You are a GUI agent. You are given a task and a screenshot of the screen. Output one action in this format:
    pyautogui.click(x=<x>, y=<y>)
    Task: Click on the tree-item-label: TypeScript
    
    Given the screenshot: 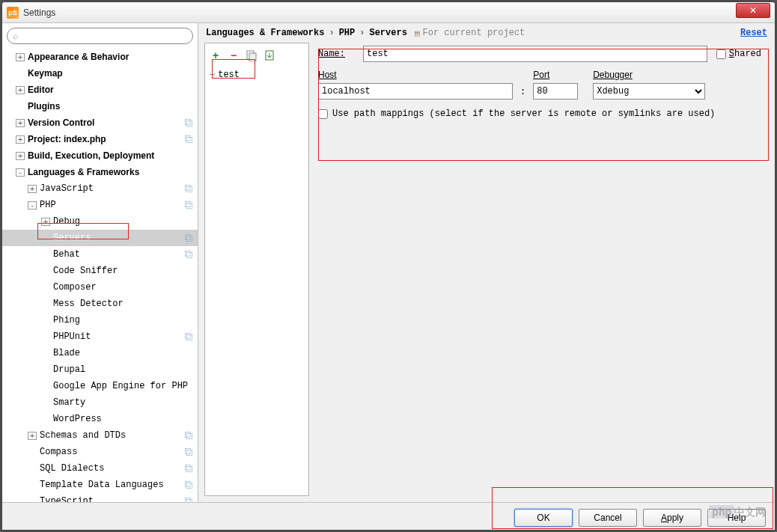 What is the action you would take?
    pyautogui.click(x=67, y=499)
    